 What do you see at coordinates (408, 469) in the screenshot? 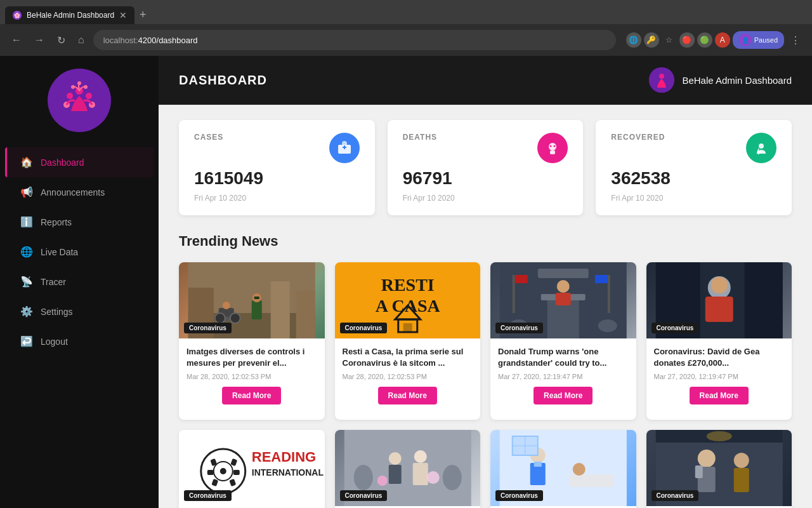
I see `news-card-5: Coronavirus Covid 19: DJ in the clear af…` at bounding box center [408, 469].